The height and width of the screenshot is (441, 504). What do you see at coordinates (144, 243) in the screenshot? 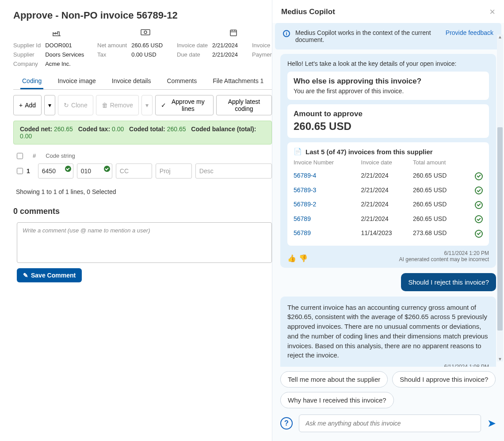
I see `comment-input: Write a comment (use @ name to mention a…` at bounding box center [144, 243].